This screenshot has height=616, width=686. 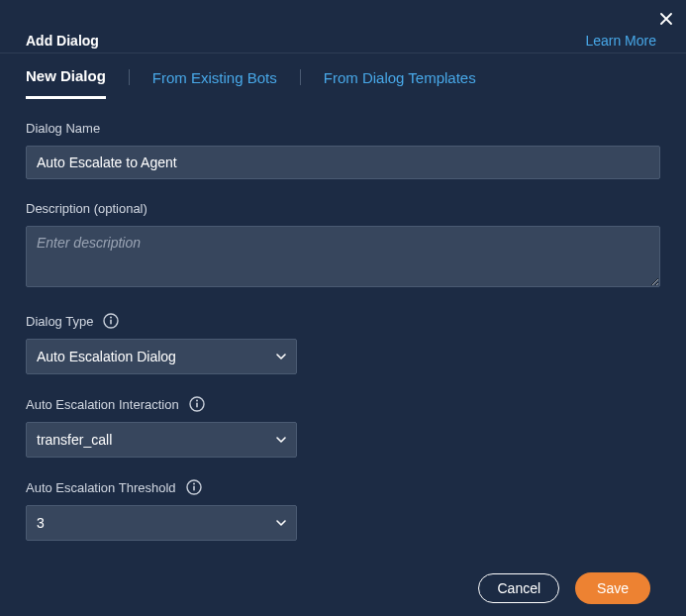 I want to click on dialog-header: Add Dialog Learn More, so click(x=343, y=27).